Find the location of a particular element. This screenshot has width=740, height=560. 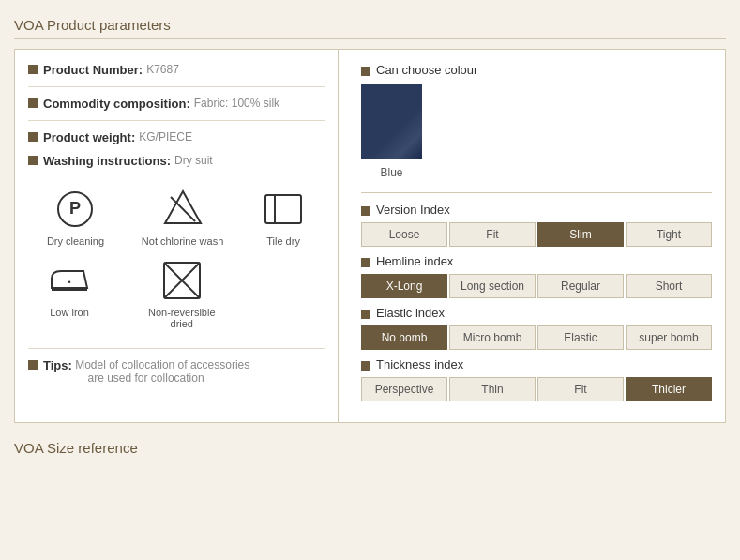

elastic-option-nobomb: No bomb is located at coordinates (404, 338).